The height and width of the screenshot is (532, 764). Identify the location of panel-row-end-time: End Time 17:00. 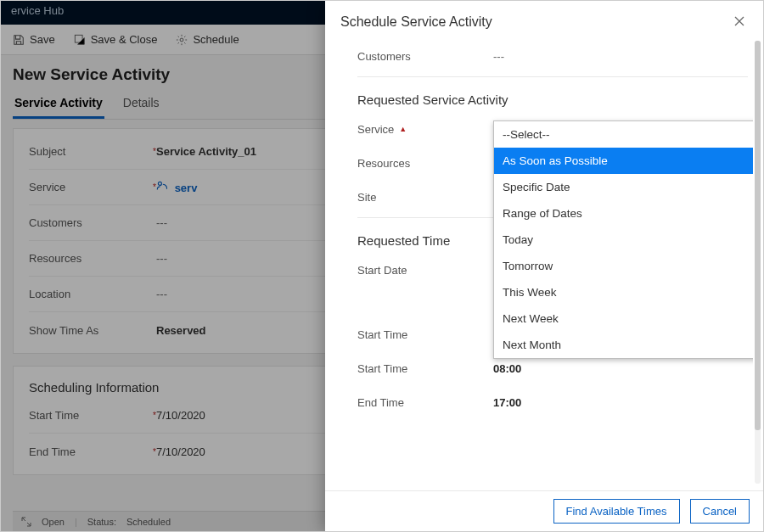
(553, 402).